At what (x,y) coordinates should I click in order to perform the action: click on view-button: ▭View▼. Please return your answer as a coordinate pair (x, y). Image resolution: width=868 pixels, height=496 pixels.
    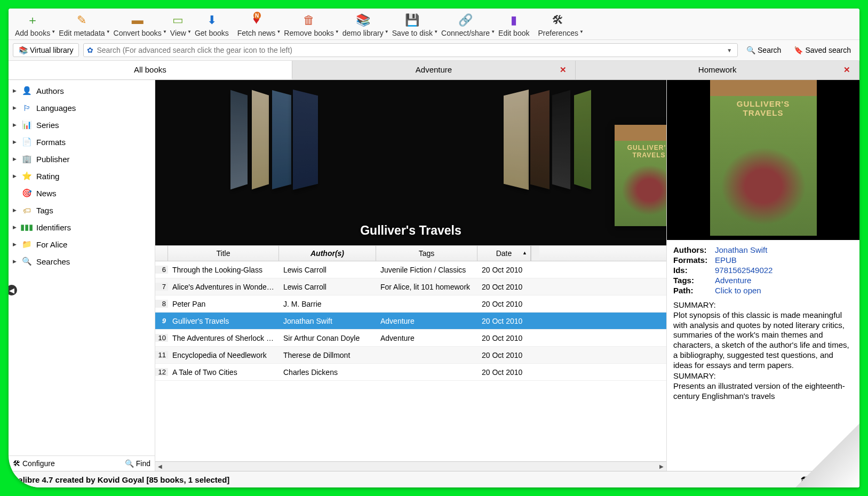
    Looking at the image, I should click on (178, 25).